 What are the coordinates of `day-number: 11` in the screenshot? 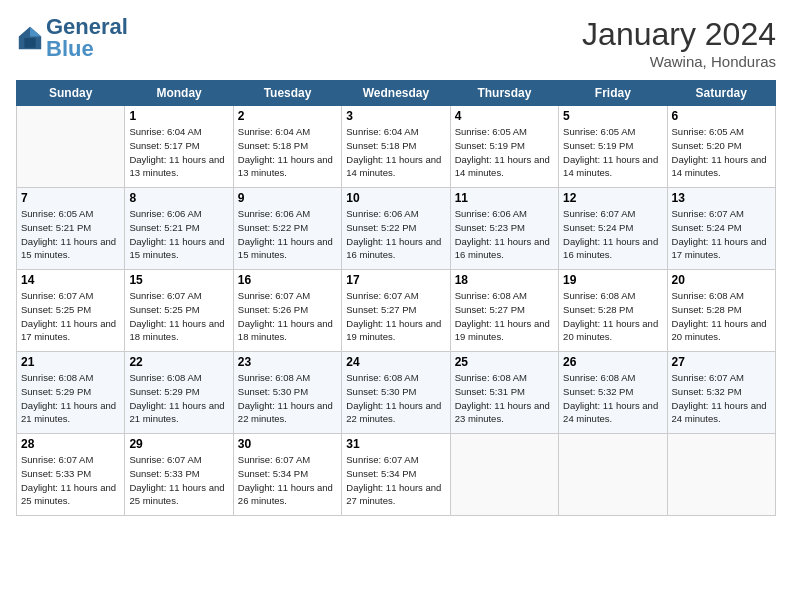 It's located at (504, 198).